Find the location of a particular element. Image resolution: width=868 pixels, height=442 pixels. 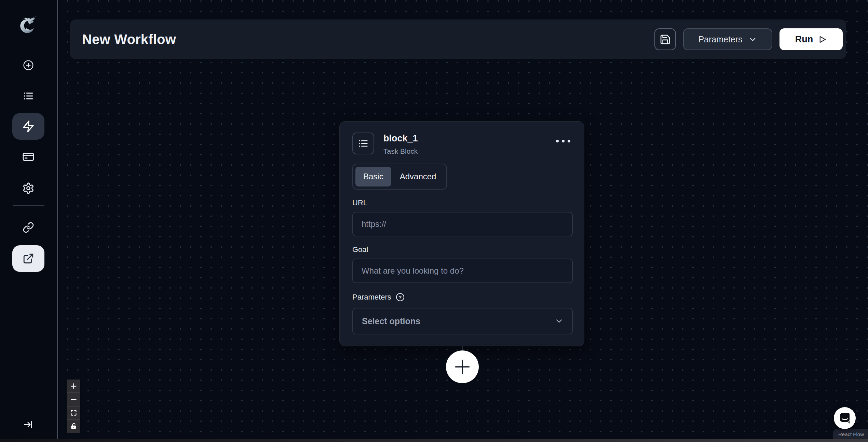

workflow-header: New Workflow Parameters Run is located at coordinates (458, 39).